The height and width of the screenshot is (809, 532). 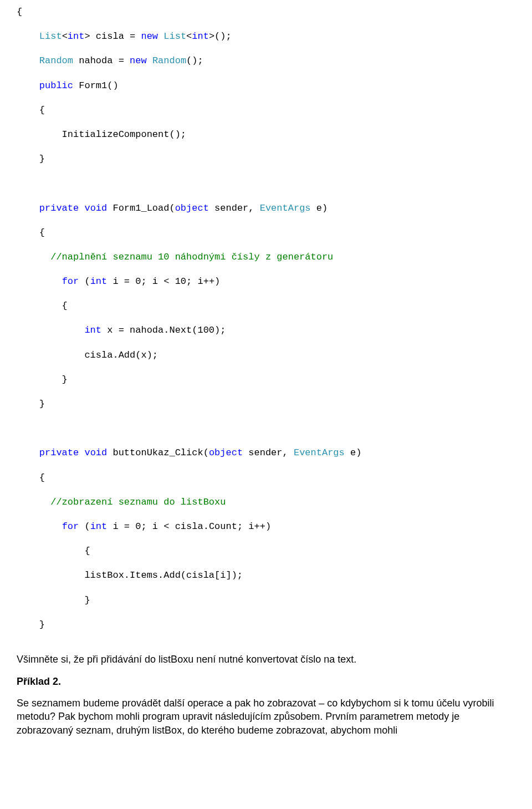 What do you see at coordinates (266, 682) in the screenshot?
I see `example-heading: Příklad 2.` at bounding box center [266, 682].